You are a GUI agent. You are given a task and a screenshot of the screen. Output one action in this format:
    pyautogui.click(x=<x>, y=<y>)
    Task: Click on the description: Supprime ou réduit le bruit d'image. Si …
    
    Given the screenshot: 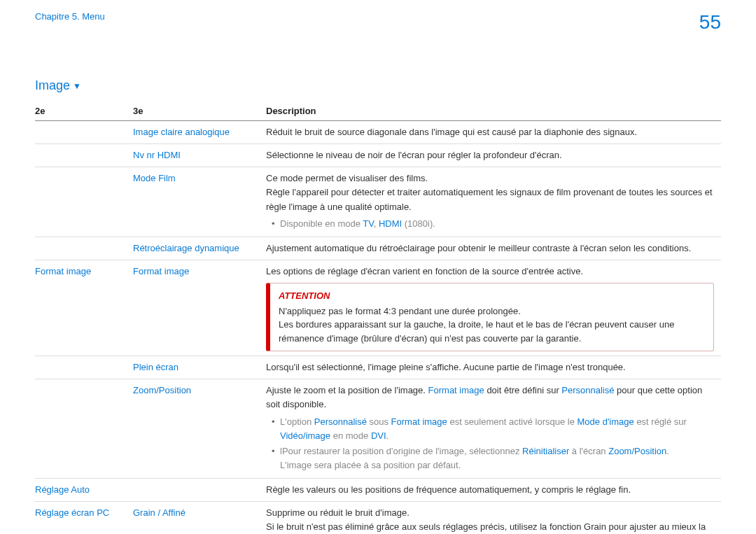 What is the action you would take?
    pyautogui.click(x=493, y=518)
    